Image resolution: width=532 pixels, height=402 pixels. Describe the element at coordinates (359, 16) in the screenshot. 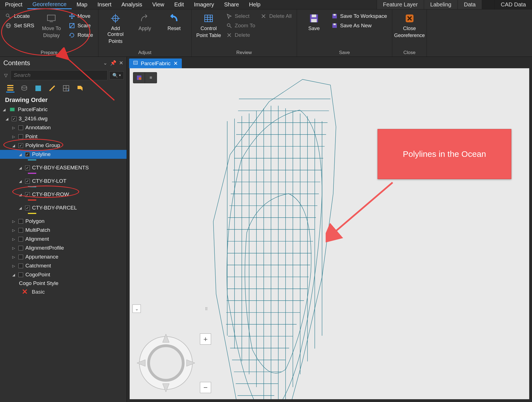

I see `save-to-workspace-button: Save To Workspace` at that location.